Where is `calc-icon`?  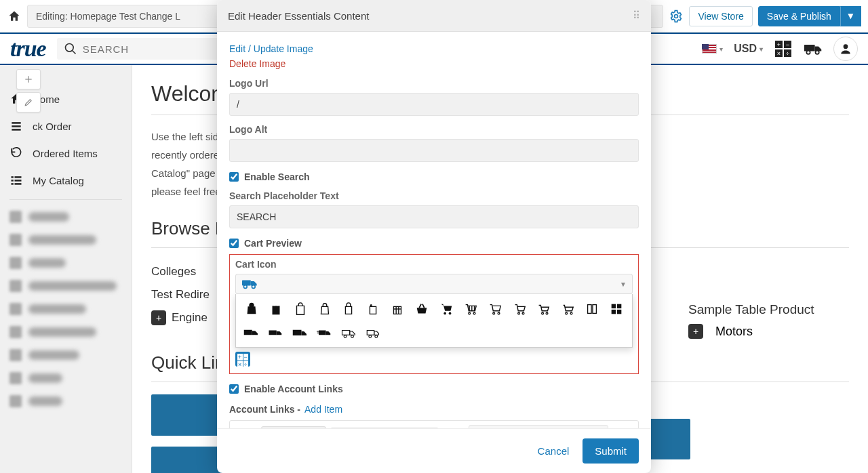 calc-icon is located at coordinates (616, 309).